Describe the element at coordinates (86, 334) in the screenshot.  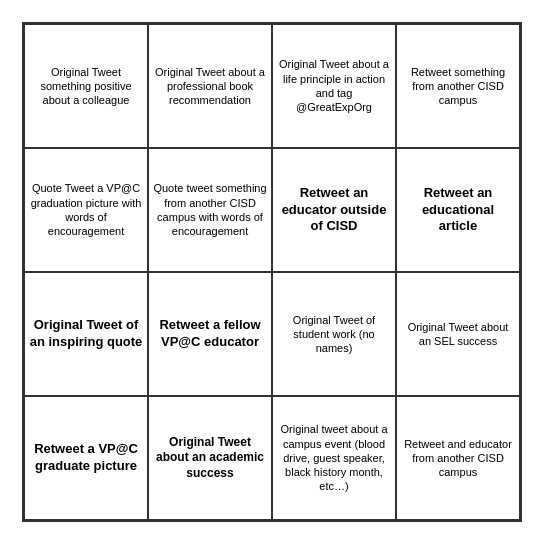
I see `cell-2-0: Original Tweet of an inspiring quote` at that location.